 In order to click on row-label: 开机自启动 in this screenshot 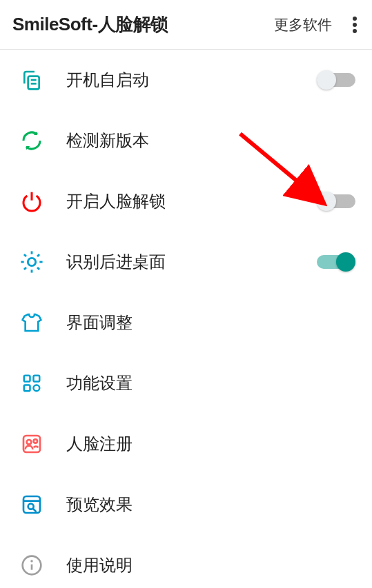, I will do `click(192, 80)`.